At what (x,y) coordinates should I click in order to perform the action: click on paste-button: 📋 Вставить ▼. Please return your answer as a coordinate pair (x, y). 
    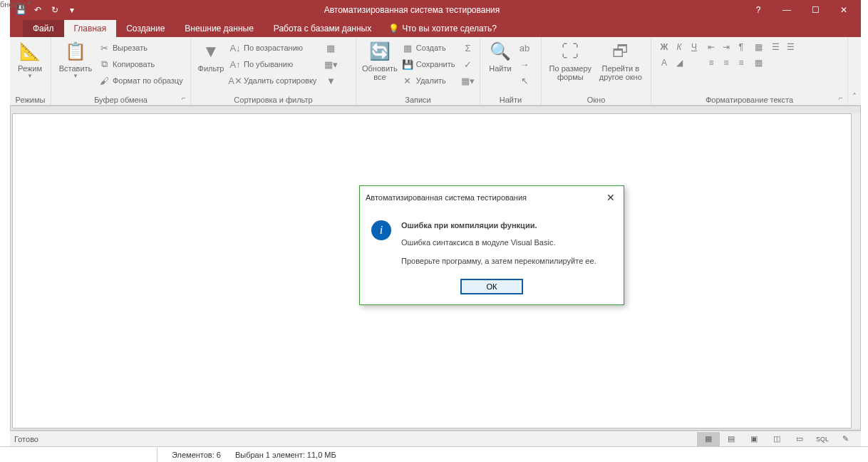
    Looking at the image, I should click on (76, 60).